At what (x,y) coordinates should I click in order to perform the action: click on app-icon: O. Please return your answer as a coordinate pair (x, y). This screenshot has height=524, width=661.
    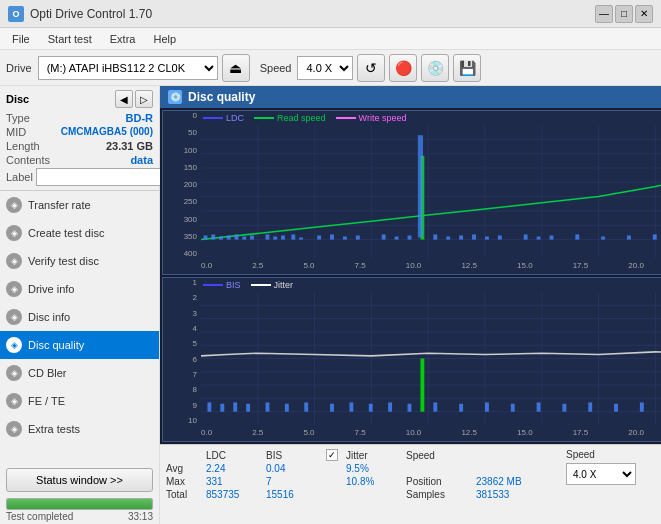
    Looking at the image, I should click on (16, 14).